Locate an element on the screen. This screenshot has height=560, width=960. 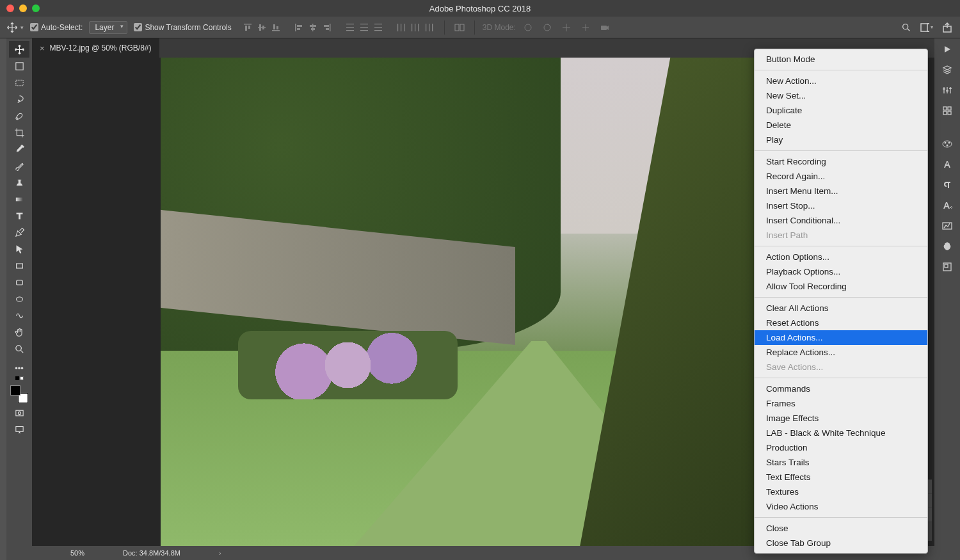
close-tab-icon: × is located at coordinates (42, 49).